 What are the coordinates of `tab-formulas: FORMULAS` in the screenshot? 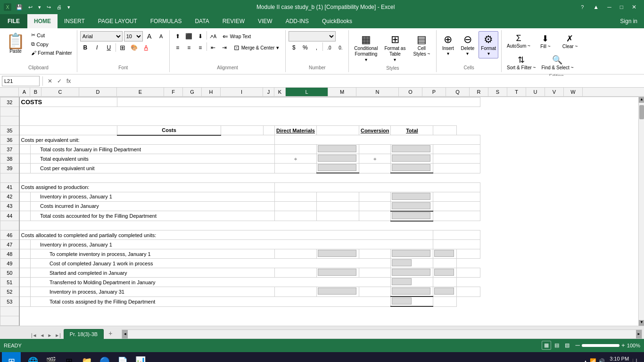 It's located at (166, 21).